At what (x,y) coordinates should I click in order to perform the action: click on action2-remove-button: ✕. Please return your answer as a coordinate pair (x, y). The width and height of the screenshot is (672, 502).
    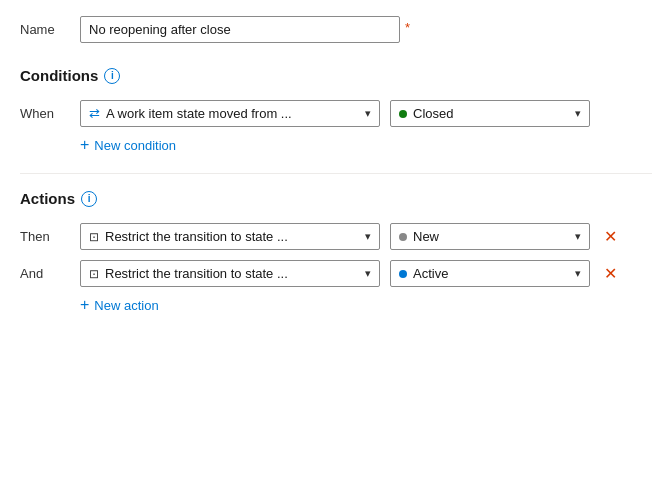
    Looking at the image, I should click on (610, 274).